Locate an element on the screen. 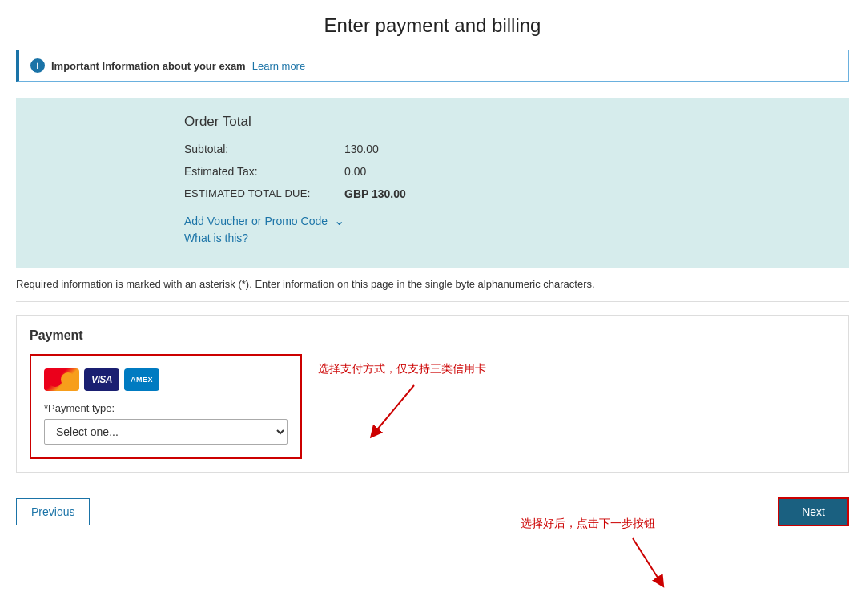 The height and width of the screenshot is (616, 865). previous-button: Previous is located at coordinates (53, 512).